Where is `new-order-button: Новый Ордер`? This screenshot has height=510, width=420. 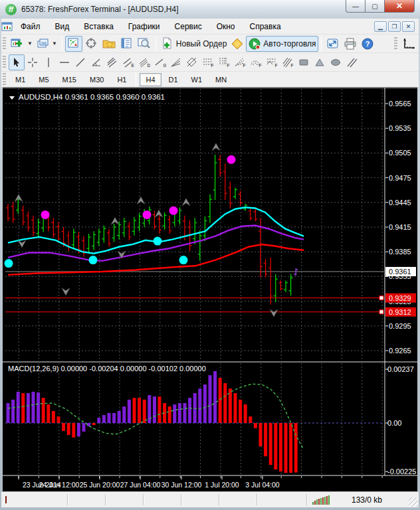 new-order-button: Новый Ордер is located at coordinates (194, 44).